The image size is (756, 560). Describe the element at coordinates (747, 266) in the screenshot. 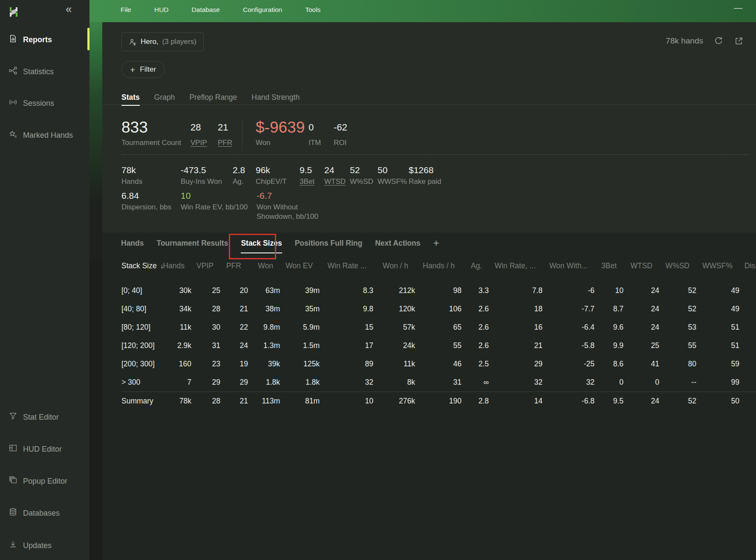

I see `column-header-dis: Dis...` at that location.